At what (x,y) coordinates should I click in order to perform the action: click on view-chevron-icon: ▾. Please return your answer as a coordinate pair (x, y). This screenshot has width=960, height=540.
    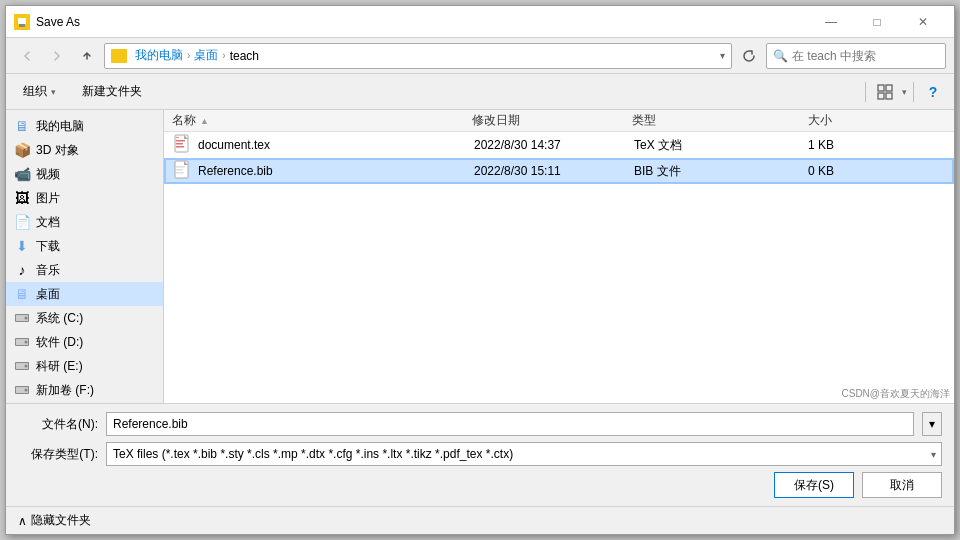
    Looking at the image, I should click on (904, 92).